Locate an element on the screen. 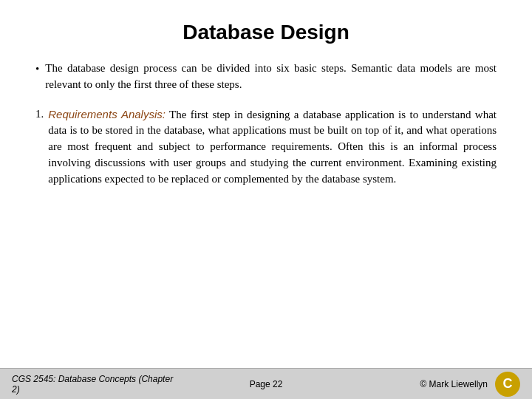 This screenshot has width=532, height=399. requirements-label: Requirements Analysis: is located at coordinates (106, 114).